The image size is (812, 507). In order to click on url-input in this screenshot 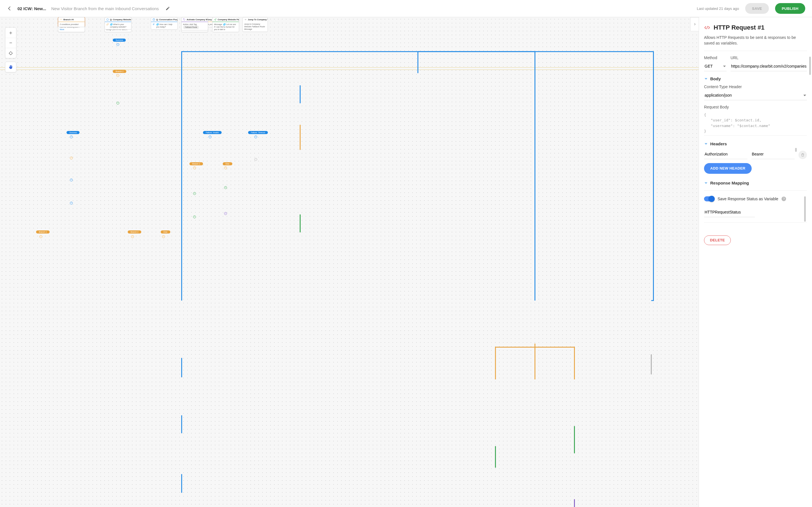, I will do `click(769, 66)`.